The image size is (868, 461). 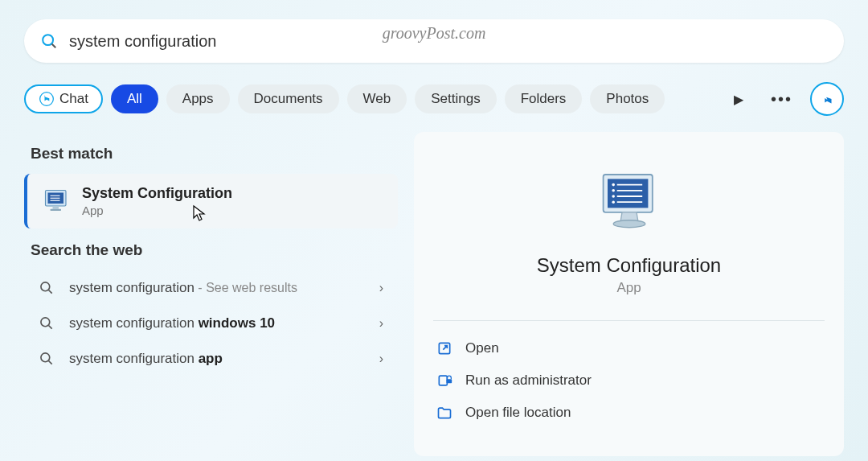 I want to click on filter-tab-photos: Photos, so click(x=627, y=99).